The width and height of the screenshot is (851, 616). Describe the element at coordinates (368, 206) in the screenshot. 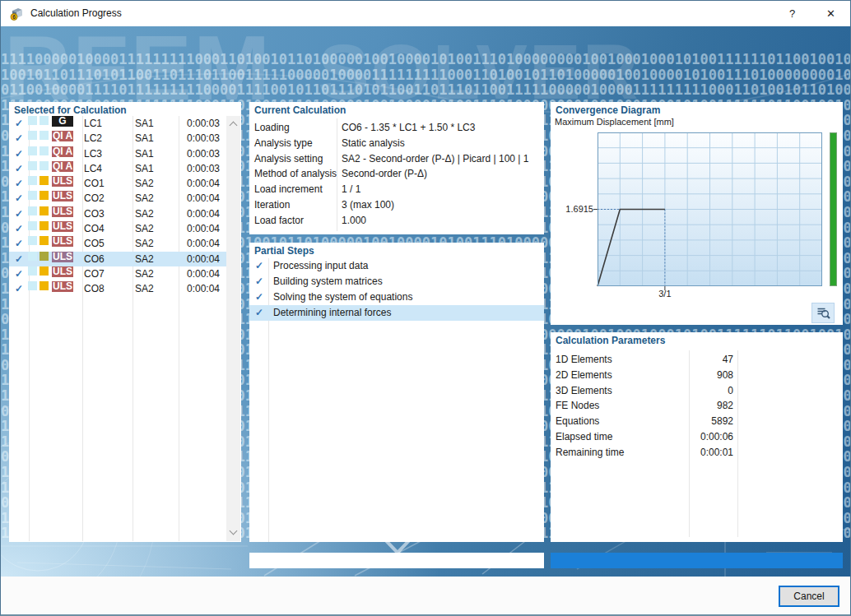

I see `info-value: 3 (max 100)` at that location.